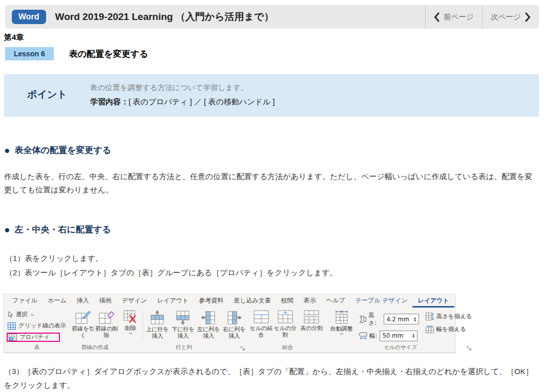 The image size is (544, 392). I want to click on point-content: 表の位置を調整する方法について学習します。 学習内容：[ 表のプロパティ ] ／…, so click(182, 95).